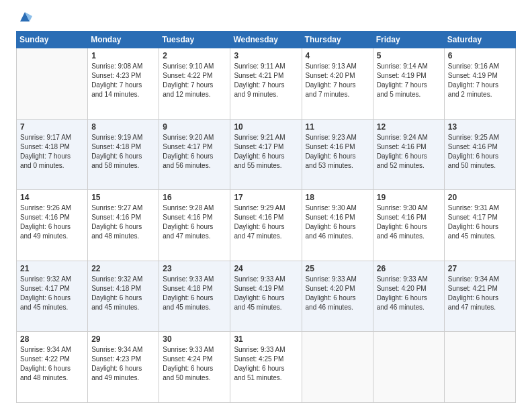 This screenshot has width=532, height=411. What do you see at coordinates (337, 226) in the screenshot?
I see `calendar-cell: 18Sunrise: 9:30 AMSunset: 4:16 PMDayligh…` at bounding box center [337, 226].